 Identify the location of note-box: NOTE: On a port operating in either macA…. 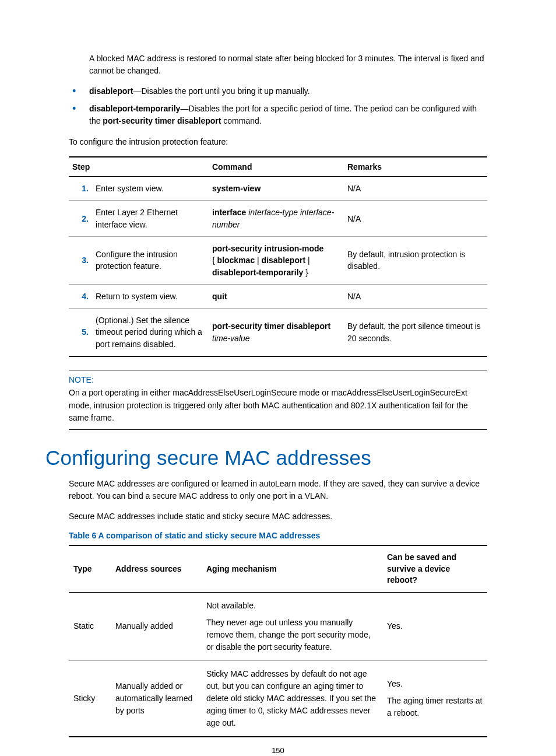
(278, 400).